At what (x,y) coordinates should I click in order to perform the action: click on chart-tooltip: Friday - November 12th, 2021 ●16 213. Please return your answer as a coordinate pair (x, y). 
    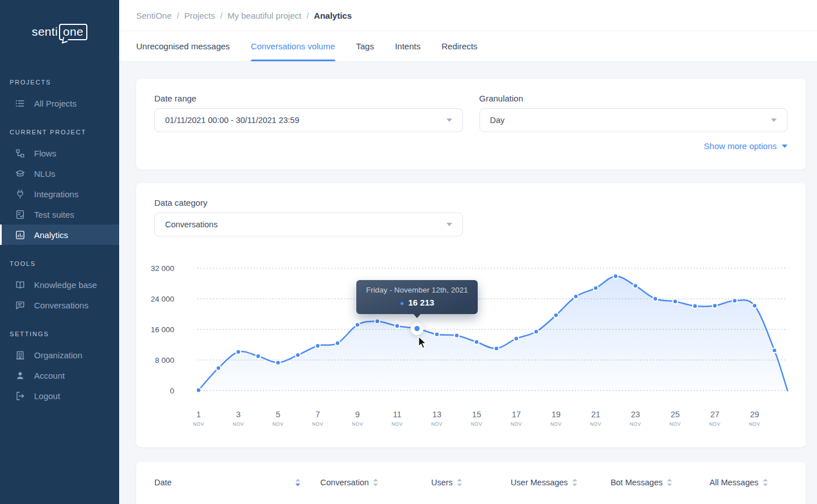
    Looking at the image, I should click on (417, 297).